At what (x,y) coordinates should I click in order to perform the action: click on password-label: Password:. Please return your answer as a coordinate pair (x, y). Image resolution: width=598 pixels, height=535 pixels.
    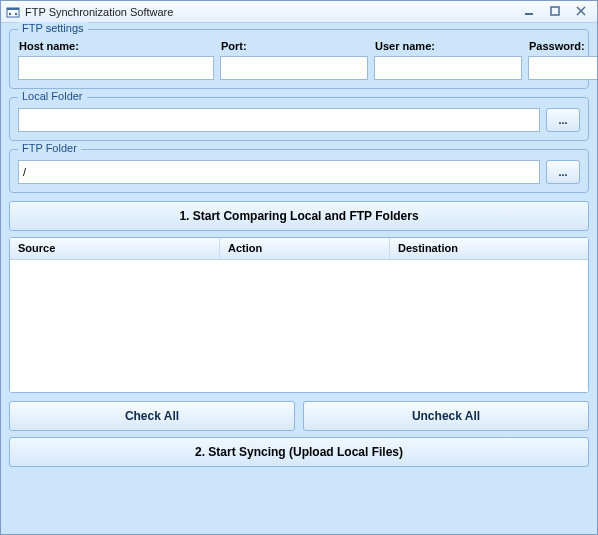
    Looking at the image, I should click on (563, 46).